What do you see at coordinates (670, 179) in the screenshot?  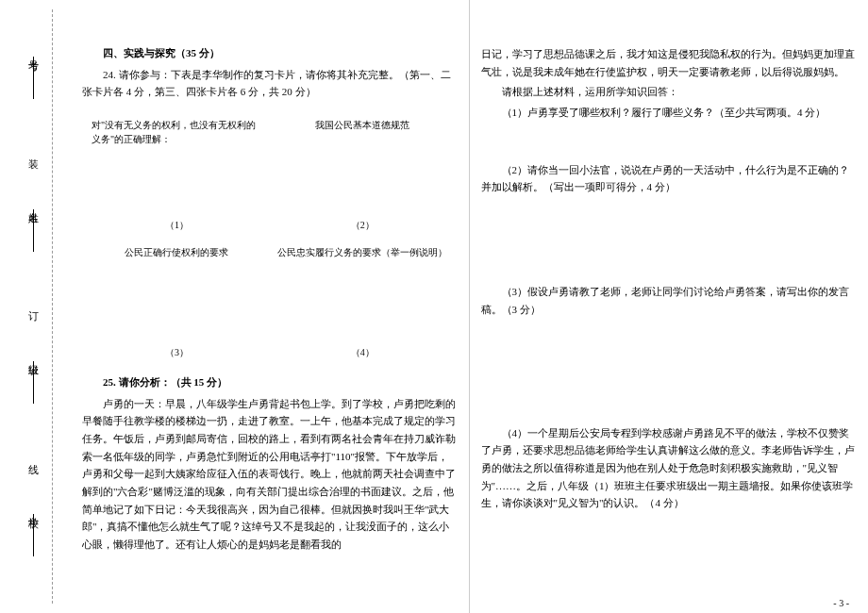 I see `q25-sub-2: （2）请你当一回小法官，说说在卢勇的一天活动中，什么行为是不正确的？并加以解析。…` at bounding box center [670, 179].